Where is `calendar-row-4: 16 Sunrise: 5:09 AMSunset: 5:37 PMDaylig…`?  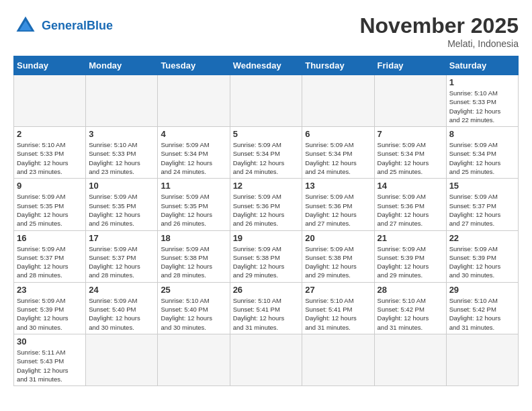
calendar-row-4: 16 Sunrise: 5:09 AMSunset: 5:37 PMDaylig… is located at coordinates (266, 257).